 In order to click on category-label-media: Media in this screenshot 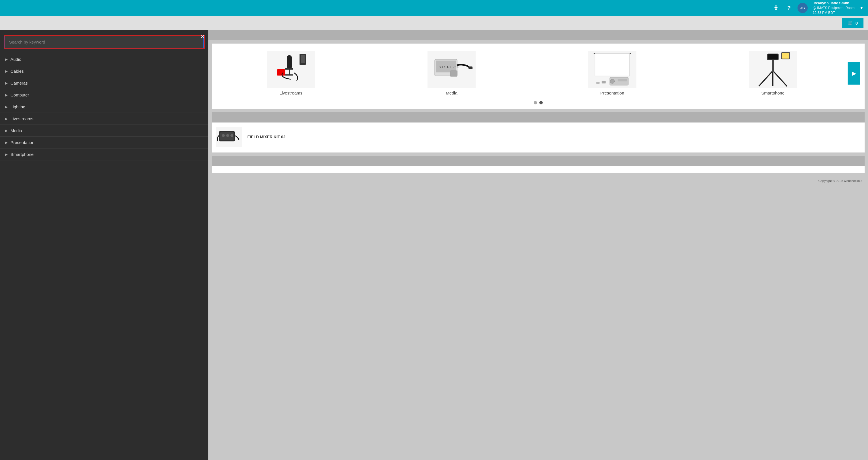, I will do `click(452, 93)`.